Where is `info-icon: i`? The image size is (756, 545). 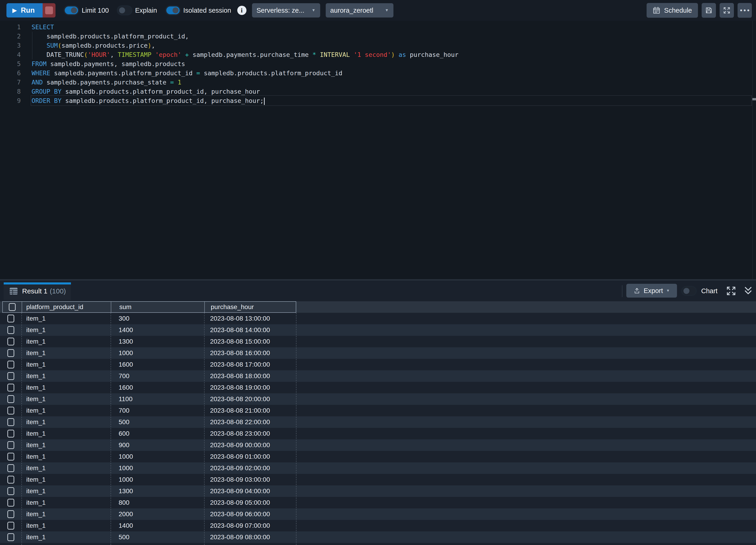 info-icon: i is located at coordinates (242, 10).